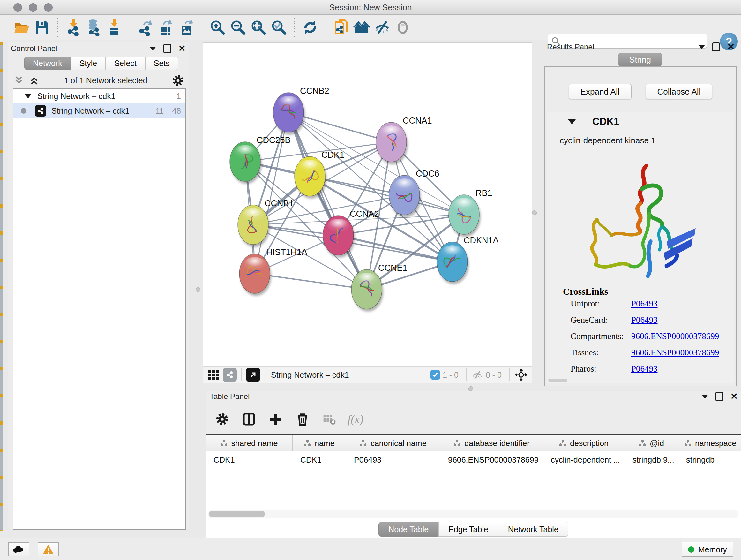  What do you see at coordinates (88, 63) in the screenshot?
I see `tab-style: Style` at bounding box center [88, 63].